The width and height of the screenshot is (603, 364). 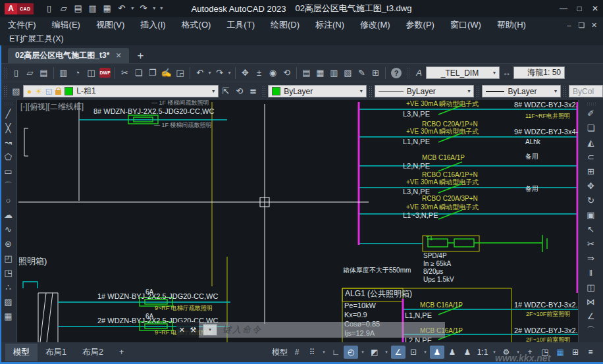 What do you see at coordinates (285, 25) in the screenshot?
I see `menu-item: 绘图(D)` at bounding box center [285, 25].